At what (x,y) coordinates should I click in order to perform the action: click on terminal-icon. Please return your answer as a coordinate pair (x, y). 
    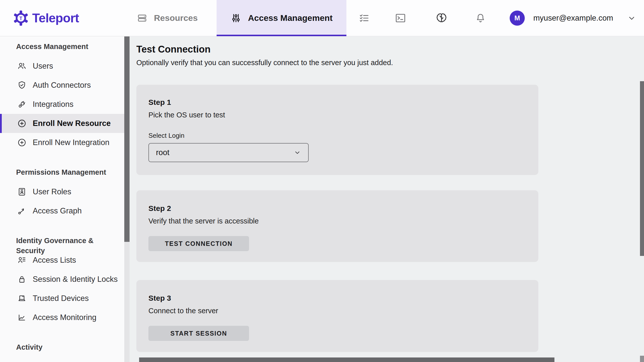
    Looking at the image, I should click on (400, 18).